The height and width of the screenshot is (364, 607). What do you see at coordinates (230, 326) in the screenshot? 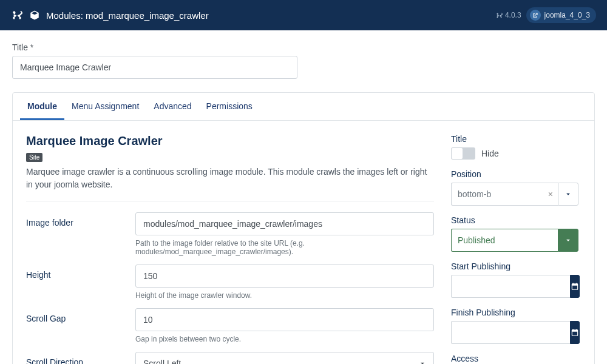
I see `field-scroll-gap: Scroll Gap Gap in pixels between two cyc…` at bounding box center [230, 326].